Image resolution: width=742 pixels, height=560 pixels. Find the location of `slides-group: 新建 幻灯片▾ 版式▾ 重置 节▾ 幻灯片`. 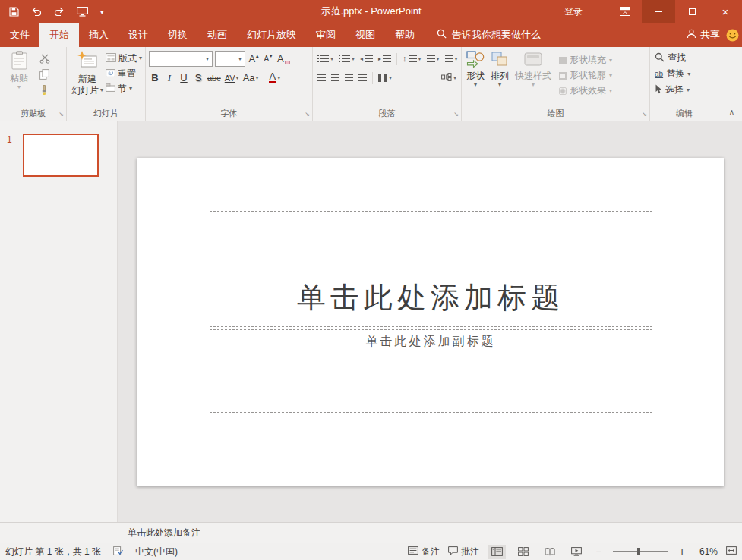

slides-group: 新建 幻灯片▾ 版式▾ 重置 节▾ 幻灯片 is located at coordinates (106, 83).